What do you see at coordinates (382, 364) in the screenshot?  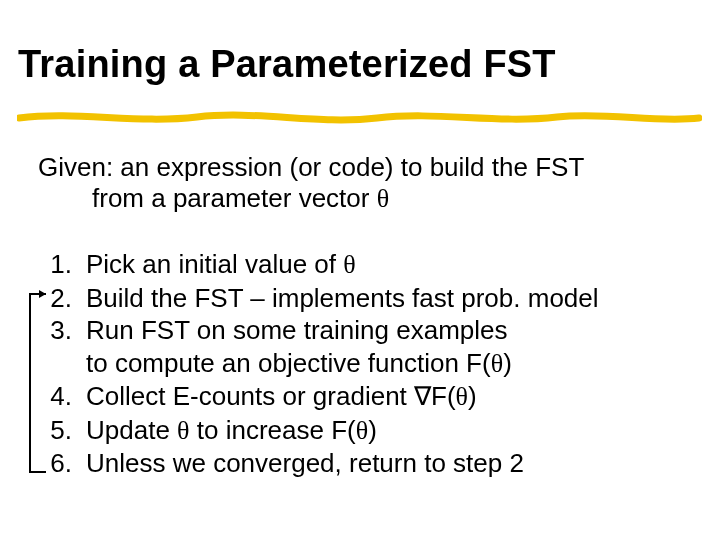 I see `list-text-sub: to compute an objective function F(θ)` at bounding box center [382, 364].